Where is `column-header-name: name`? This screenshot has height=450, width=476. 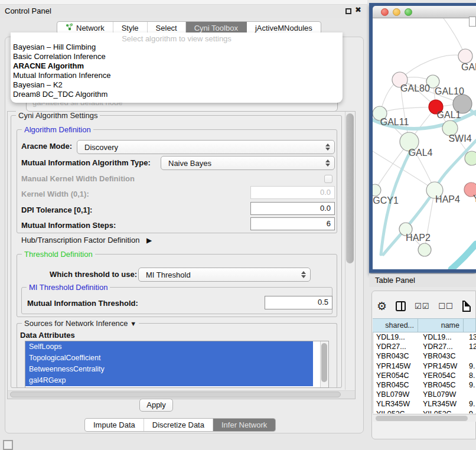 column-header-name: name is located at coordinates (441, 325).